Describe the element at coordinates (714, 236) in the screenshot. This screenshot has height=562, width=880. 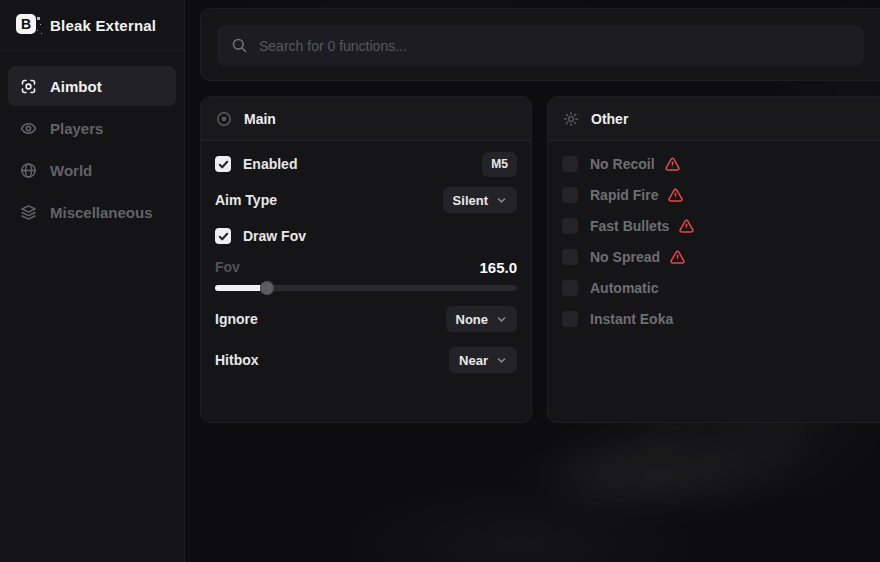
I see `panel-other-body: No Recoil Rapid Fire Fast Bullets` at that location.